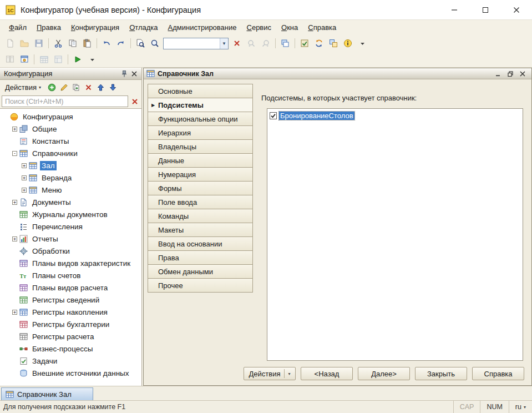 This screenshot has width=532, height=413. Describe the element at coordinates (270, 374) in the screenshot. I see `actions-button: Действия▾` at that location.